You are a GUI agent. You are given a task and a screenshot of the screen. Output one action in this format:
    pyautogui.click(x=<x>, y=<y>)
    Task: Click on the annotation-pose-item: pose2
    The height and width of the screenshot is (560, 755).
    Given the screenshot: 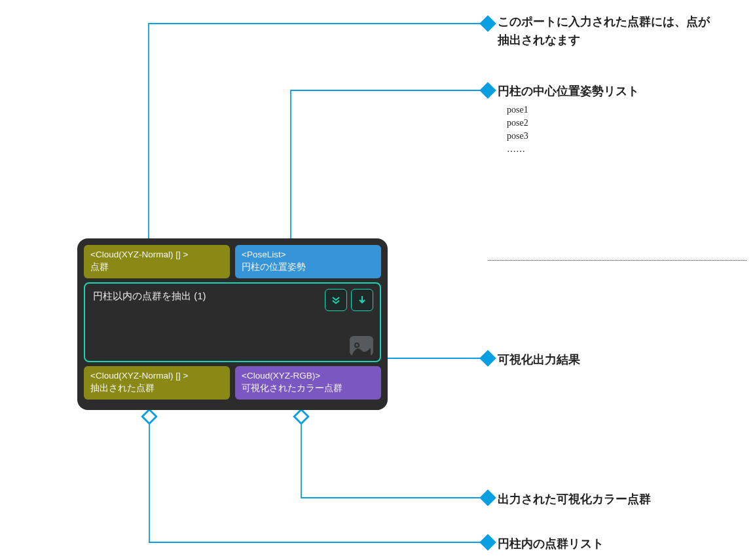 What is the action you would take?
    pyautogui.click(x=517, y=123)
    